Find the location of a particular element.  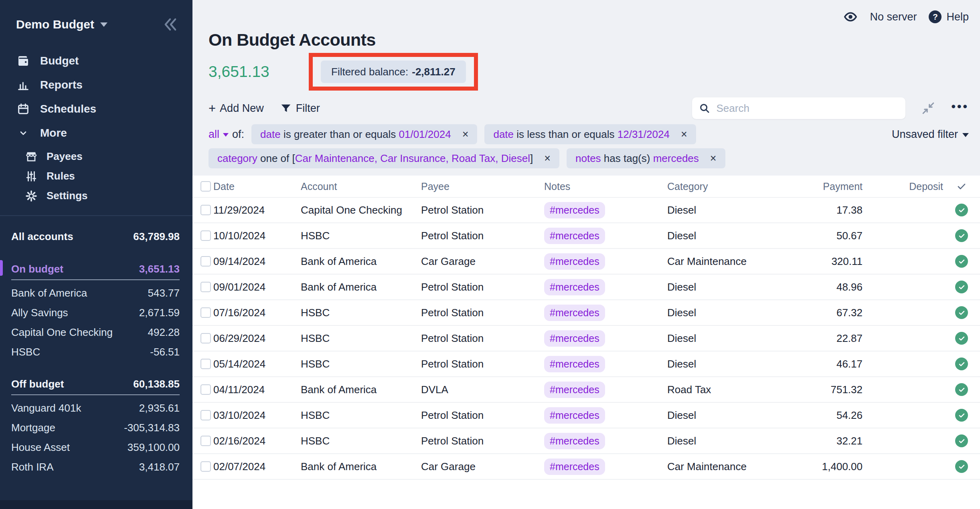

column-header-notes: Notes is located at coordinates (605, 187).